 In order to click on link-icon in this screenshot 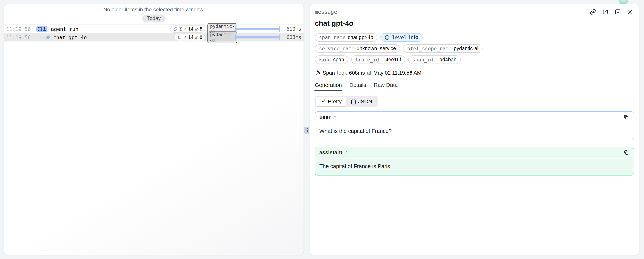, I will do `click(593, 12)`.